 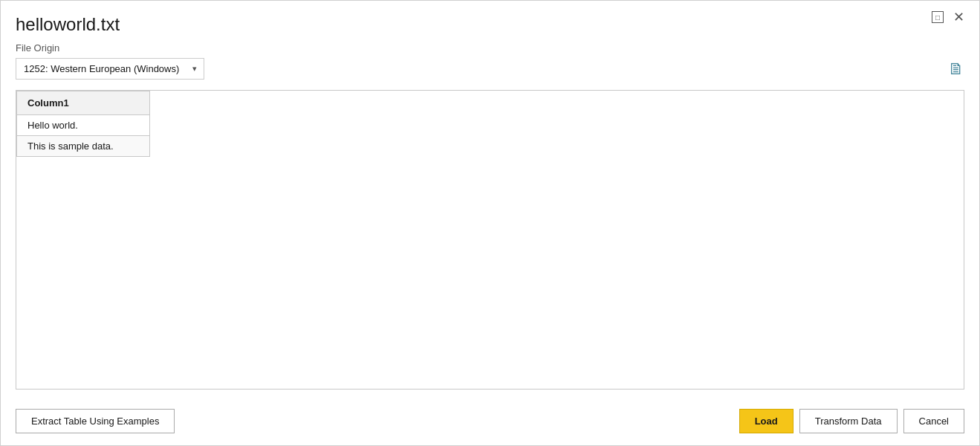 What do you see at coordinates (490, 48) in the screenshot?
I see `file-origin-label: File Origin` at bounding box center [490, 48].